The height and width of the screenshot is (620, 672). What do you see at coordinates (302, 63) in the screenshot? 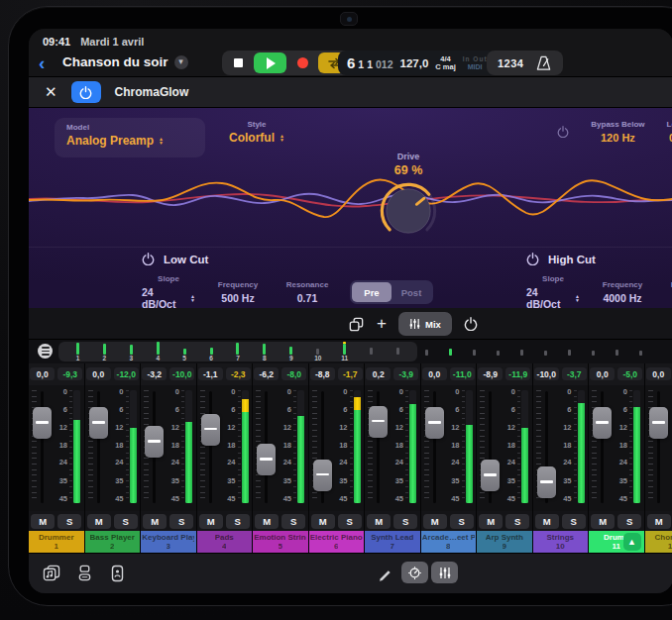
I see `record-button` at bounding box center [302, 63].